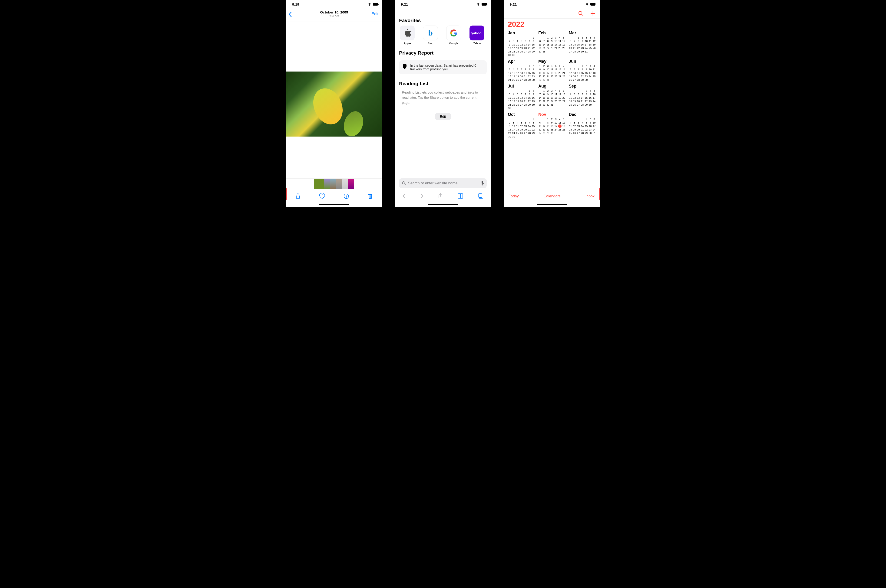  What do you see at coordinates (533, 130) in the screenshot?
I see `calendar-day: 22` at bounding box center [533, 130].